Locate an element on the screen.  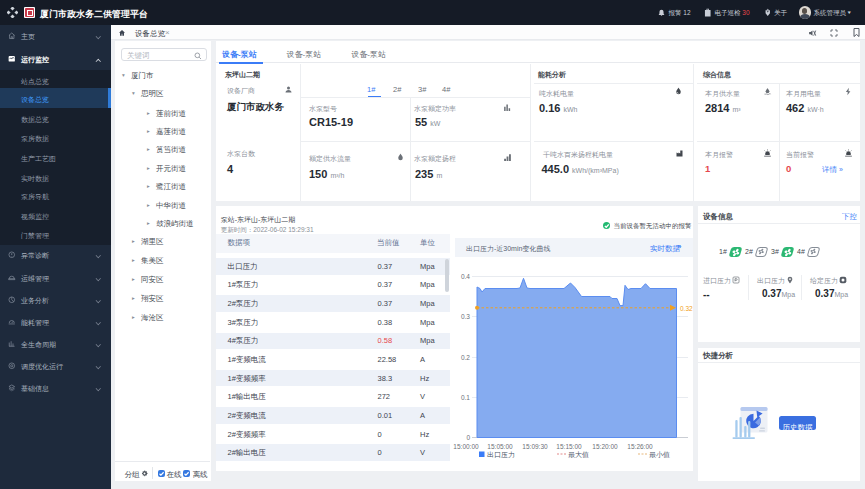
svg-text: 15:15:00 is located at coordinates (569, 446).